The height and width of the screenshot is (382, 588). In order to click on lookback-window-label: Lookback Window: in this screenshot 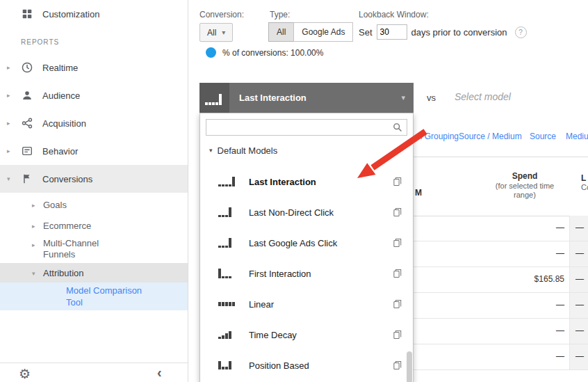, I will do `click(393, 15)`.